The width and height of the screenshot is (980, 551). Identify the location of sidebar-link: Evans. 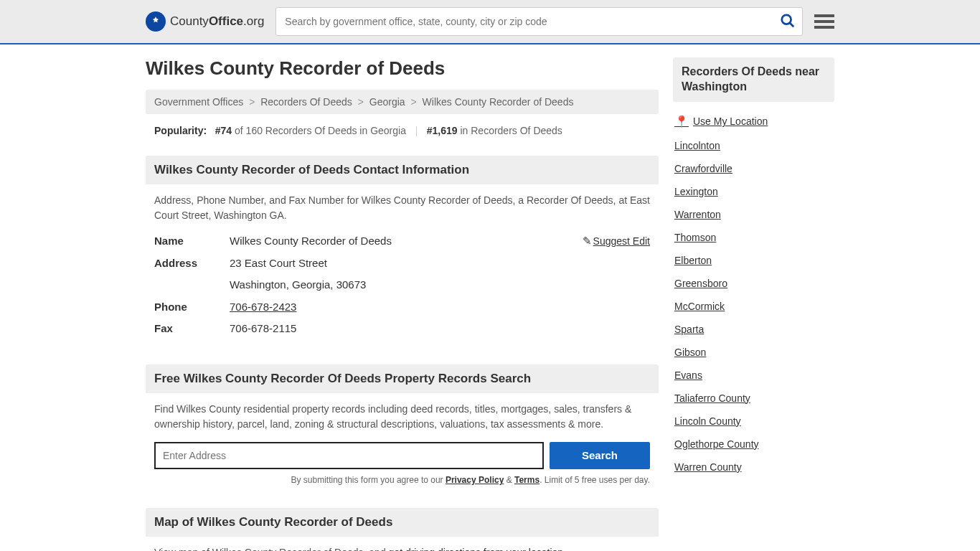
(753, 375).